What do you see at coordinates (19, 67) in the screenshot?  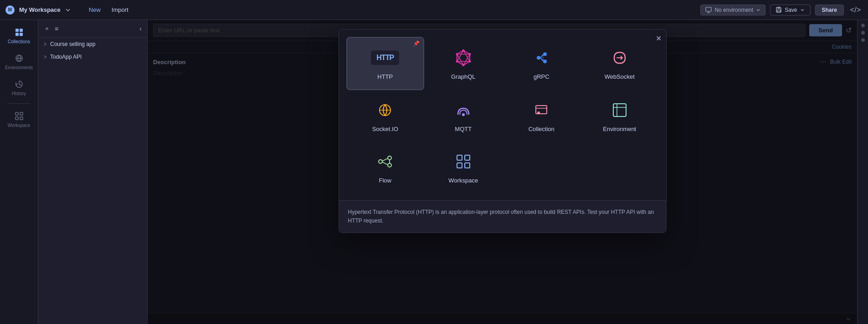 I see `environments-label: Environments` at bounding box center [19, 67].